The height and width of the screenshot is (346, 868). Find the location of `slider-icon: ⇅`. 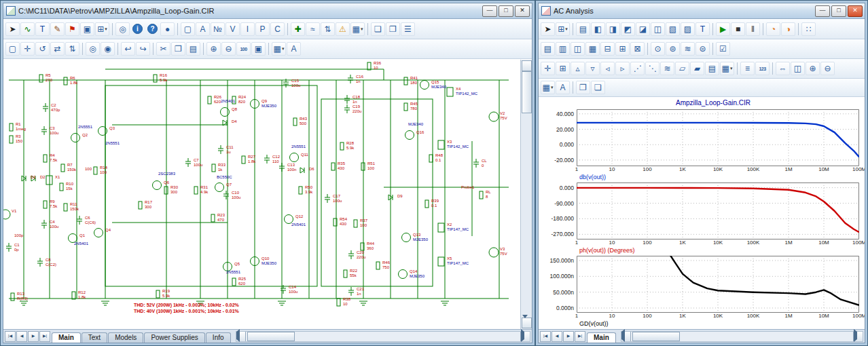

slider-icon: ⇅ is located at coordinates (327, 29).